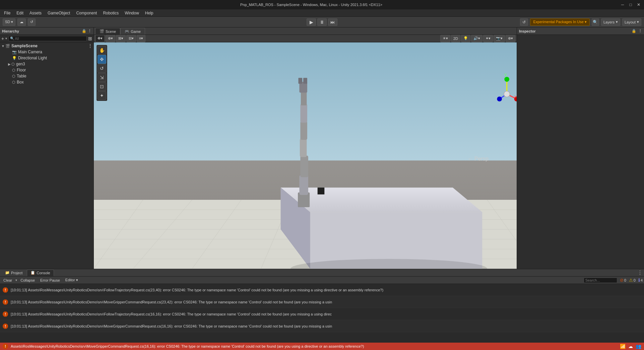  What do you see at coordinates (623, 5) in the screenshot?
I see `minimize-button: ─` at bounding box center [623, 5].